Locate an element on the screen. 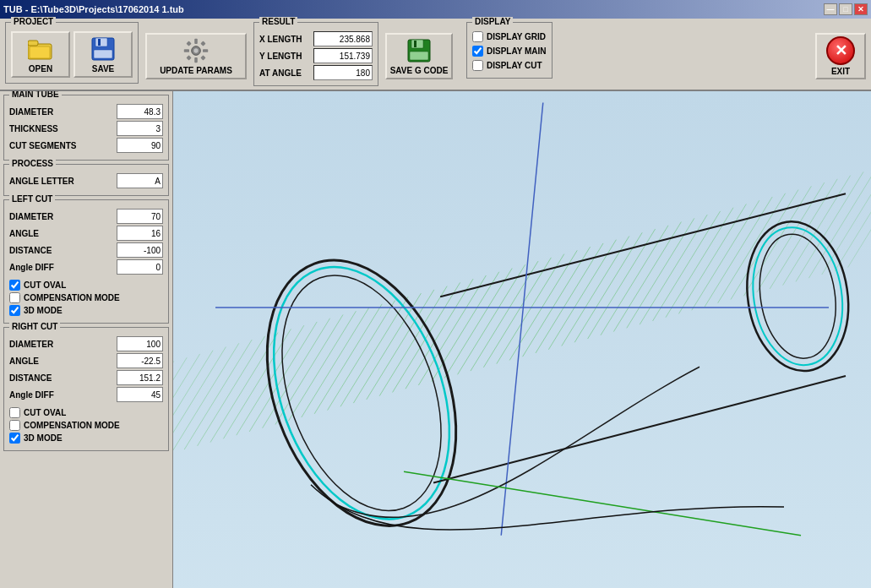 The image size is (871, 588). display-cut-label: DISPLAY CUT is located at coordinates (514, 66).